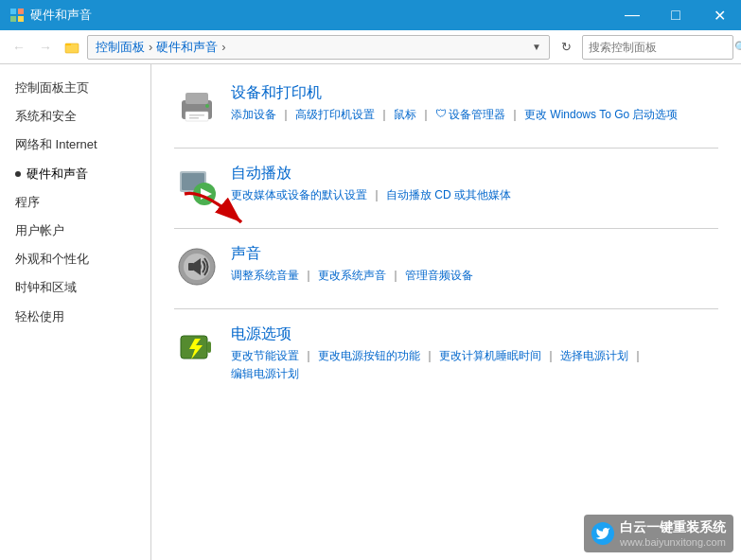  Describe the element at coordinates (76, 317) in the screenshot. I see `sidebar-item-ease: 轻松使用` at that location.